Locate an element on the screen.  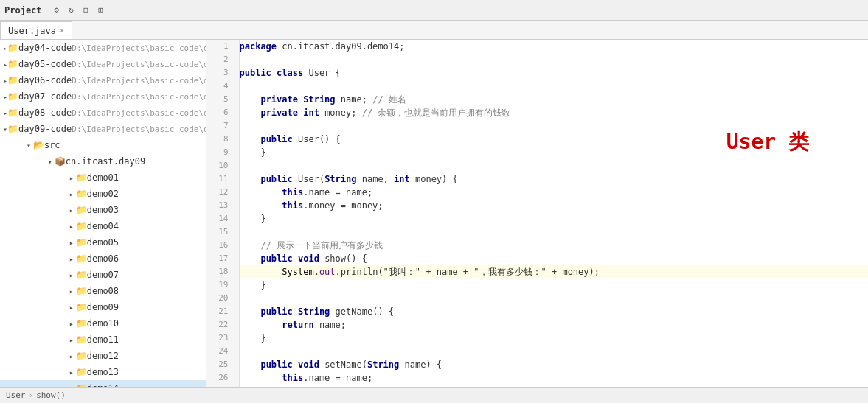
sidebar-item-day04-code: ▸📁day04-code D:\IdeaProjects\basic-code\… is located at coordinates (103, 48).